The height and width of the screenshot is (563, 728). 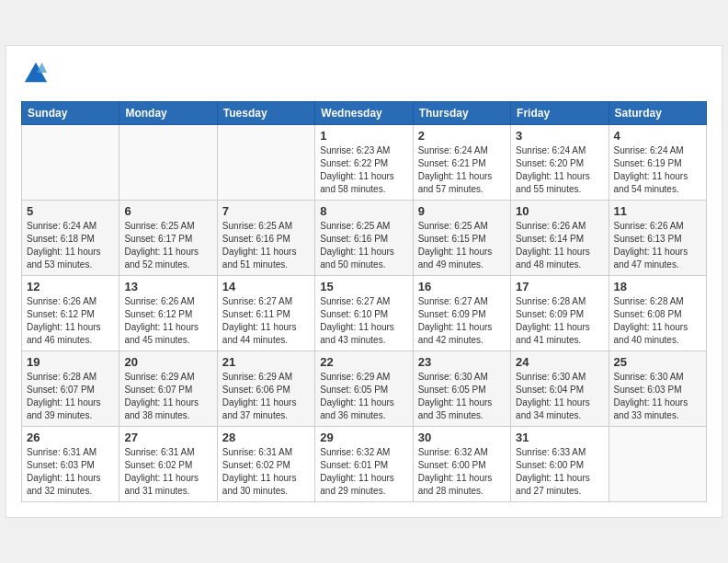 What do you see at coordinates (71, 314) in the screenshot?
I see `day-cell: 12Sunrise: 6:26 AMSunset: 6:12 PMDayligh…` at bounding box center [71, 314].